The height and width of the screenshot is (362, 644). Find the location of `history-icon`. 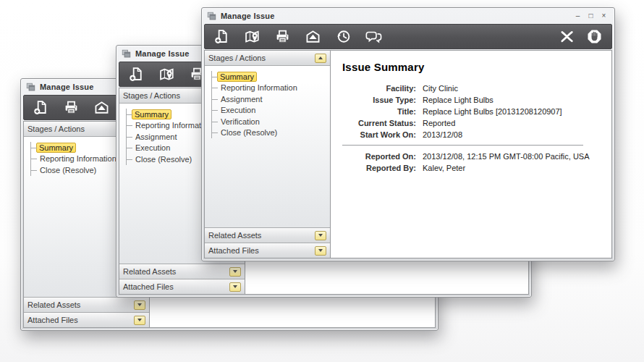

history-icon is located at coordinates (343, 36).